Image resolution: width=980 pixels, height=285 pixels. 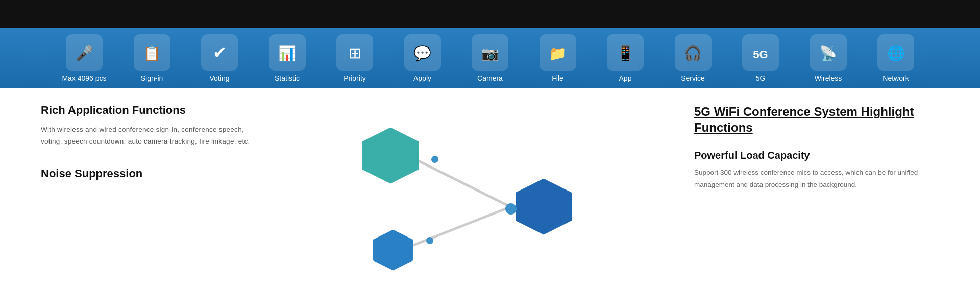 What do you see at coordinates (895, 78) in the screenshot?
I see `icon-label-network: Network` at bounding box center [895, 78].